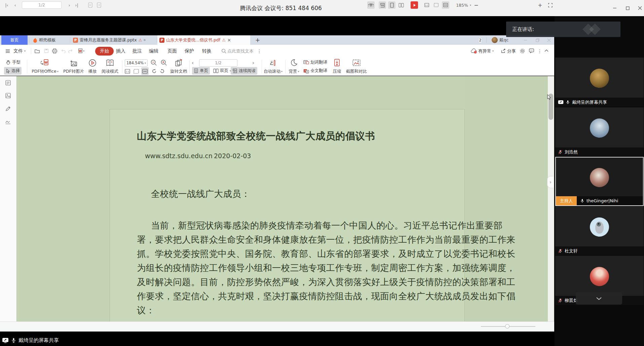  Describe the element at coordinates (121, 51) in the screenshot. I see `menu-insert: 插入` at that location.